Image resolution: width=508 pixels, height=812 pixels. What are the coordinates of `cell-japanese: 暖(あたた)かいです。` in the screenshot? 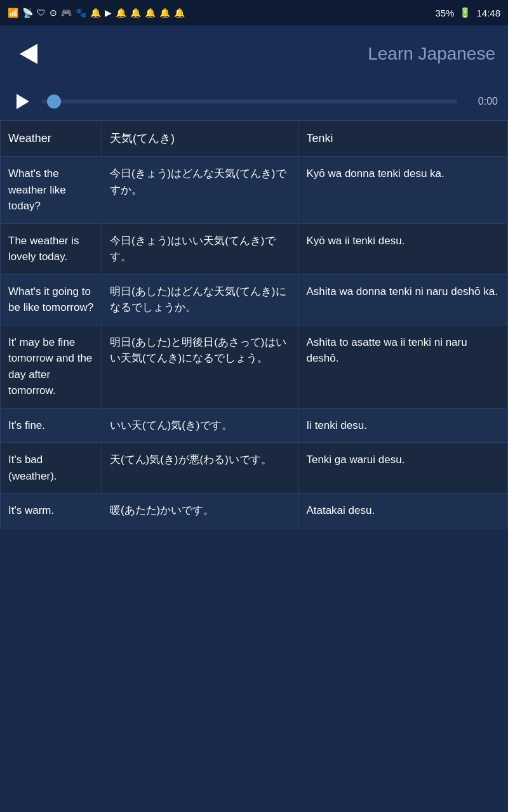 It's located at (200, 511).